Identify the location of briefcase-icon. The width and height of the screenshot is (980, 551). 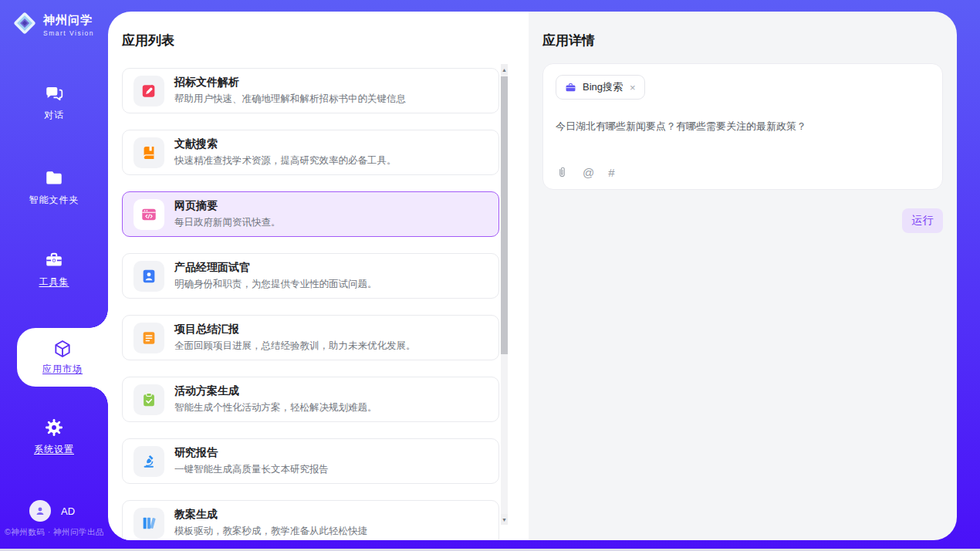
(571, 88).